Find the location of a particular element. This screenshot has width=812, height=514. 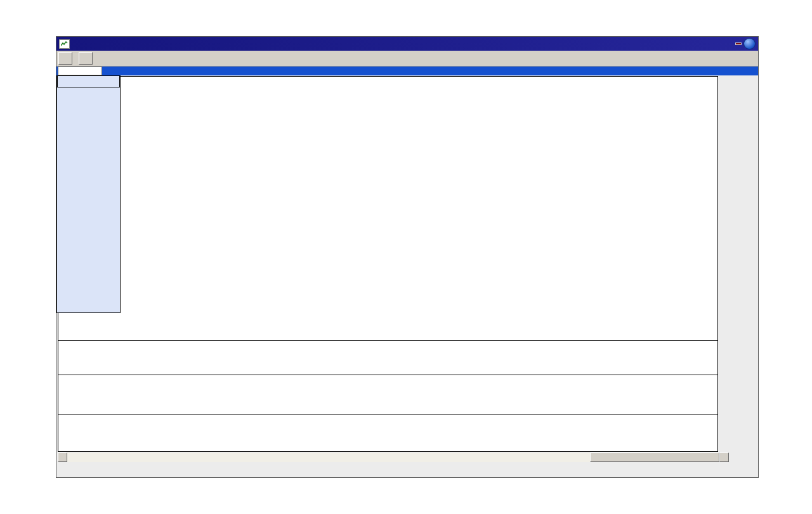

link-button is located at coordinates (738, 44).